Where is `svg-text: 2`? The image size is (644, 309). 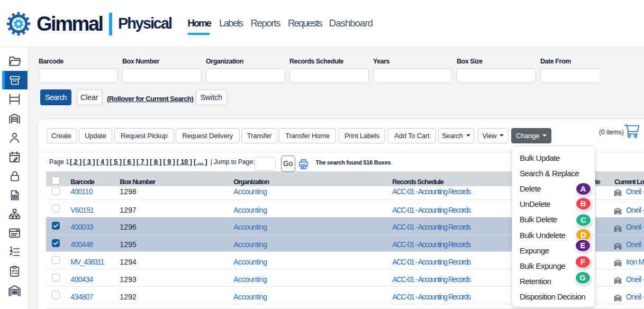 svg-text: 2 is located at coordinates (11, 253).